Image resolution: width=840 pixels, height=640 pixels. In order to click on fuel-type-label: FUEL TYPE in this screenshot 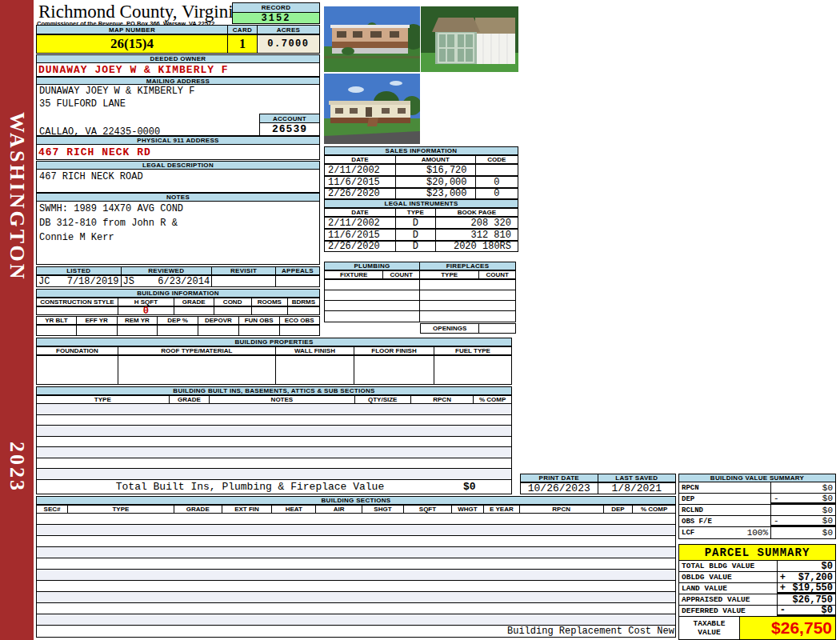, I will do `click(474, 350)`.